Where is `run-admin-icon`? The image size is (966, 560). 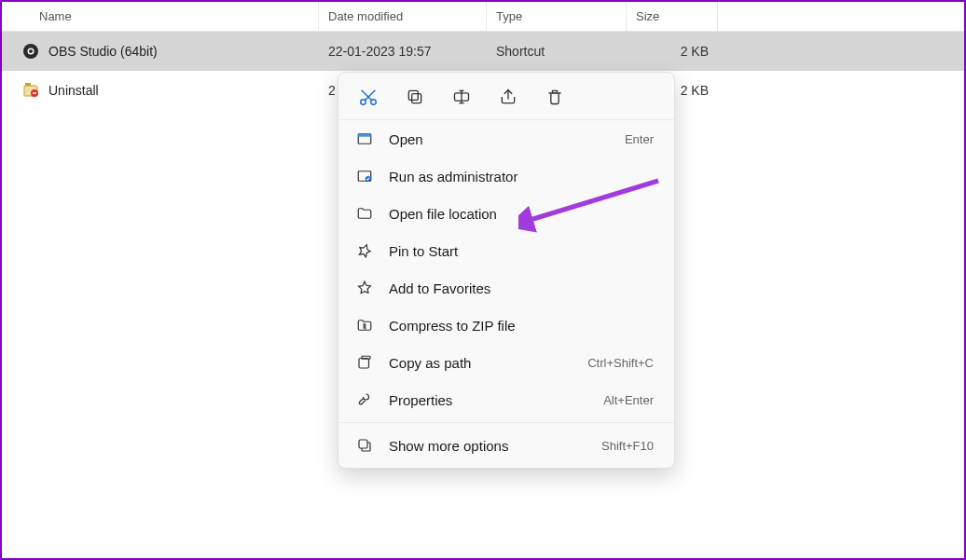
run-admin-icon is located at coordinates (365, 176).